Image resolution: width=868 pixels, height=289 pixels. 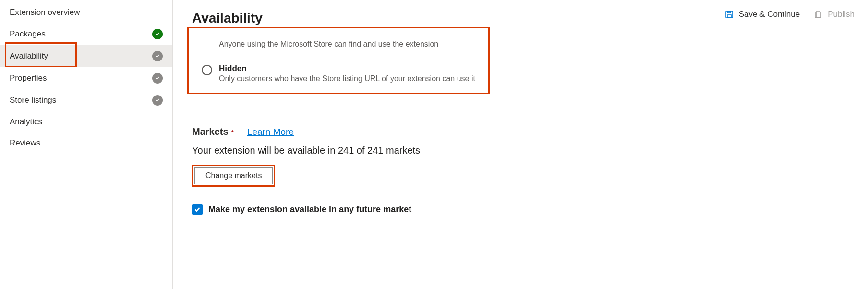 I want to click on visibility-public-desc: Anyone using the Microsoft Store can fin…, so click(x=328, y=44).